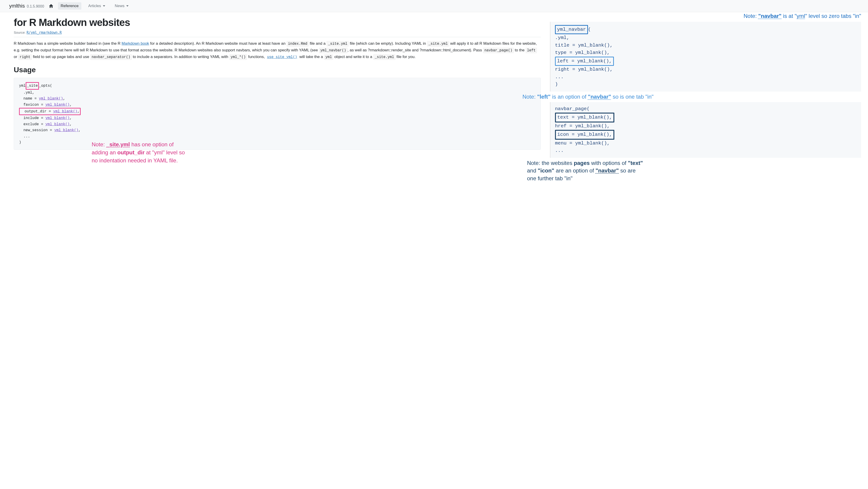 The height and width of the screenshot is (489, 868). What do you see at coordinates (239, 57) in the screenshot?
I see `code-yml-star: yml_*()` at bounding box center [239, 57].